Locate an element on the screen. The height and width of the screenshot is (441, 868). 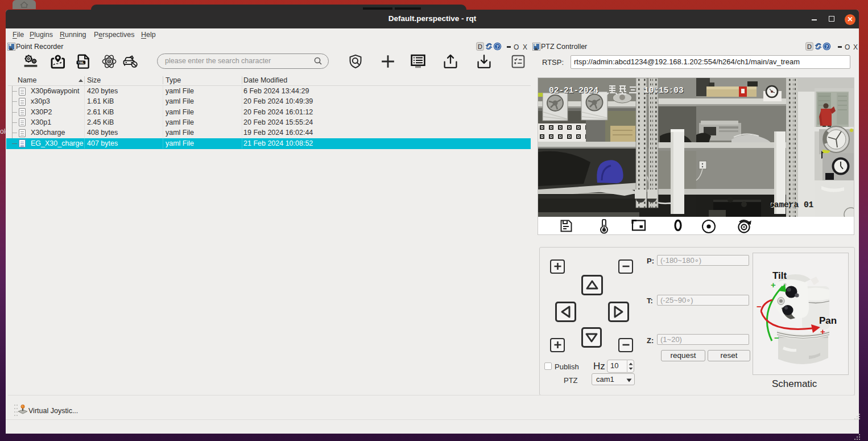
svg-text: YML is located at coordinates (81, 63).